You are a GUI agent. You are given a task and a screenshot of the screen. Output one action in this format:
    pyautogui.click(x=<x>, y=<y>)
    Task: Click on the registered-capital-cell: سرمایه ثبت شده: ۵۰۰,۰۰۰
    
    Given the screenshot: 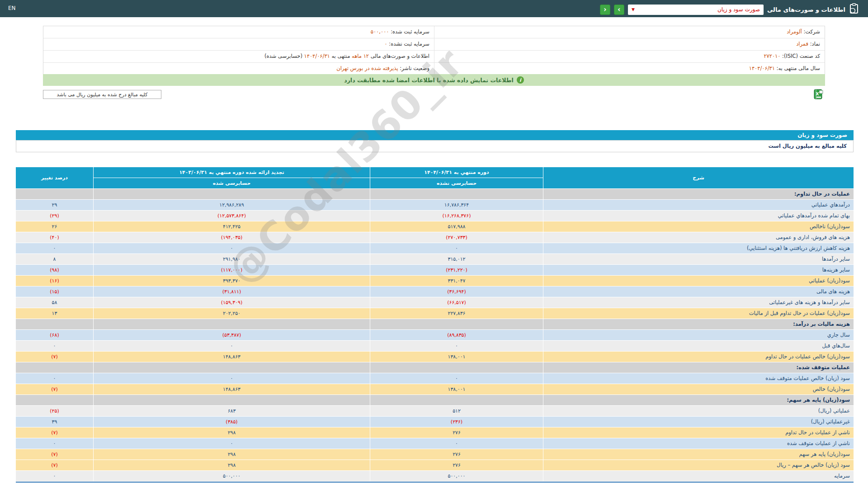 What is the action you would take?
    pyautogui.click(x=239, y=32)
    